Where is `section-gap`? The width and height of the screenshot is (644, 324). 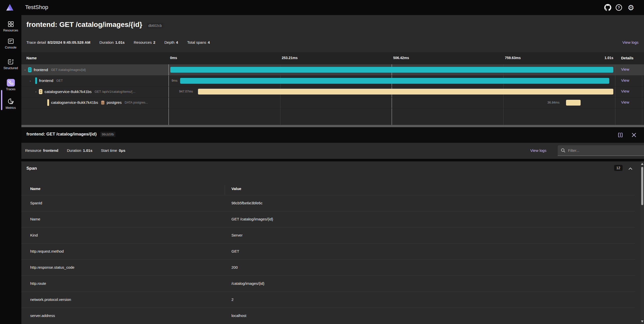
section-gap is located at coordinates (333, 160).